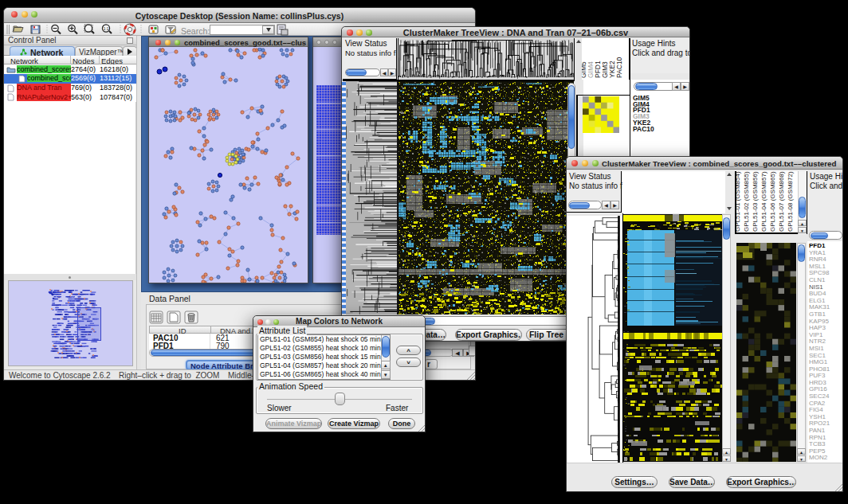 This screenshot has width=848, height=504. What do you see at coordinates (773, 201) in the screenshot?
I see `svg-text: GPL51-06 (GSM865)` at bounding box center [773, 201].